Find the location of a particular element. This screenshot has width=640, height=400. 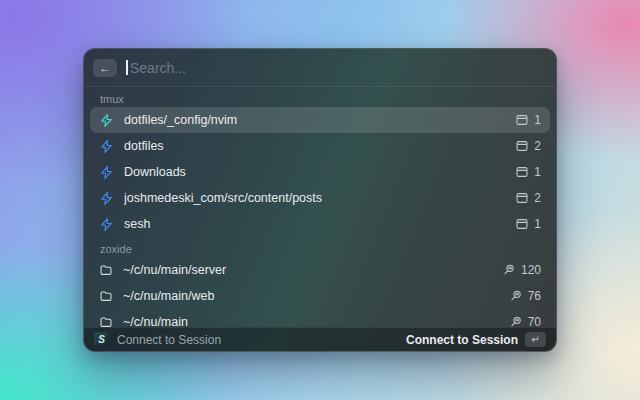

list-item: Downloads1 is located at coordinates (320, 172).